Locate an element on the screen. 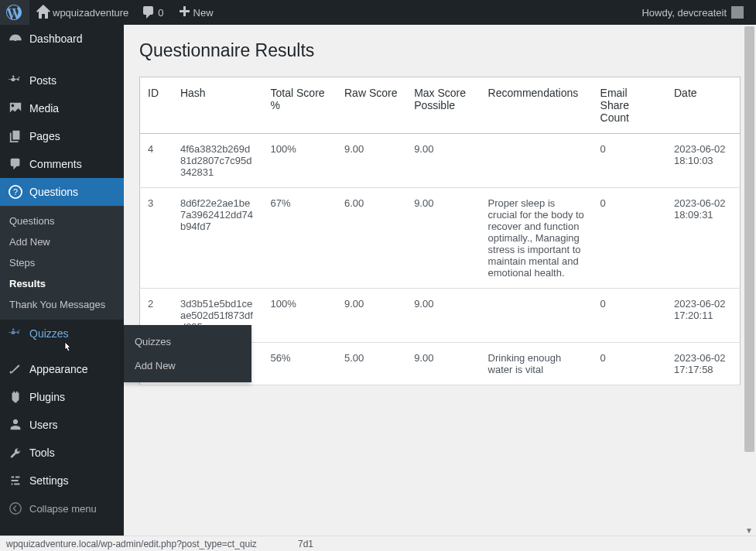 Image resolution: width=756 pixels, height=551 pixels. status-extra: 7d1 is located at coordinates (306, 544).